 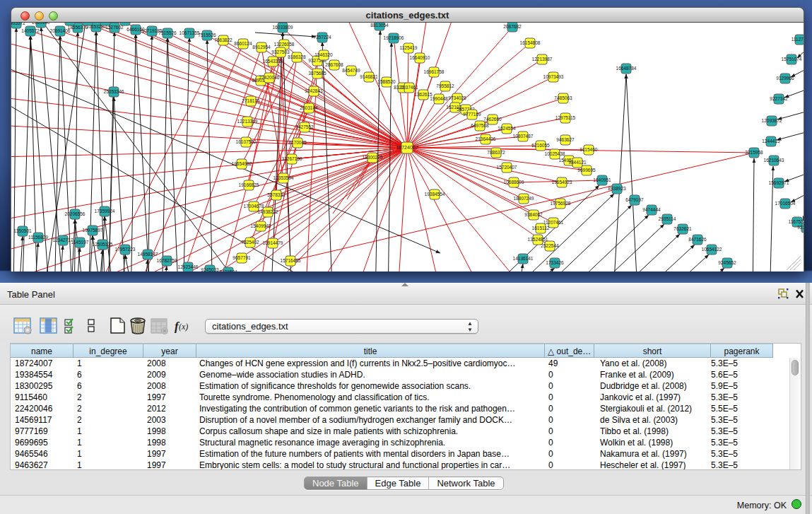 What do you see at coordinates (779, 182) in the screenshot?
I see `svg-text: 15692971` at bounding box center [779, 182].